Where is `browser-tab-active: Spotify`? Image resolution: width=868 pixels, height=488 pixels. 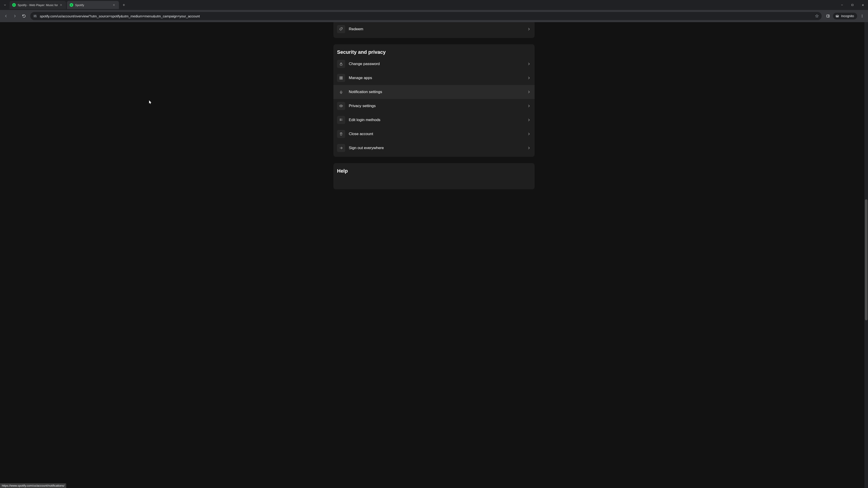
browser-tab-active: Spotify is located at coordinates (93, 5).